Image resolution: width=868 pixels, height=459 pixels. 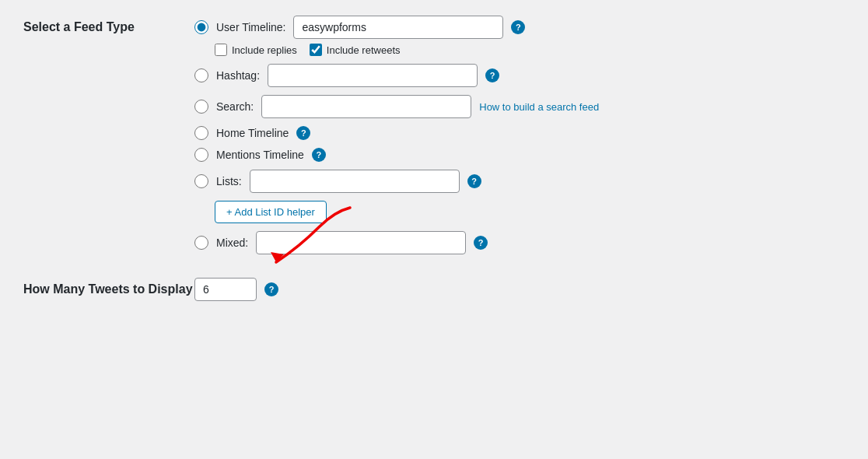 I want to click on tweets-display-input-col: ?, so click(x=236, y=289).